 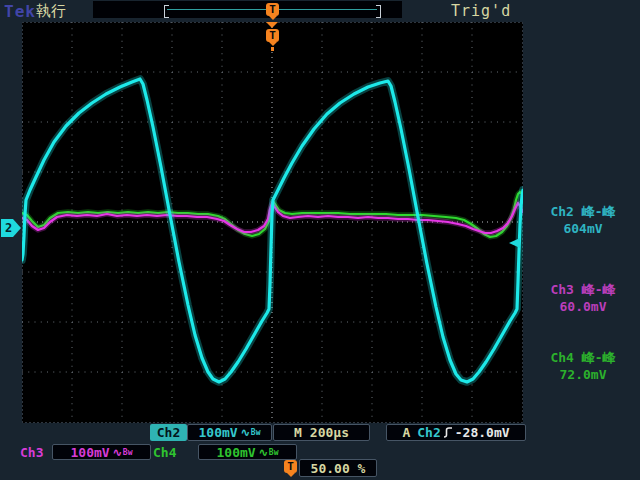 What do you see at coordinates (248, 452) in the screenshot?
I see `ch4-scale-readout: 100mV ∿ Bw` at bounding box center [248, 452].